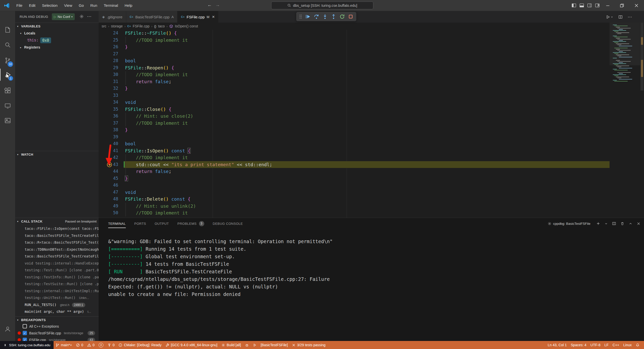 The width and height of the screenshot is (644, 349). What do you see at coordinates (630, 224) in the screenshot?
I see `maximize-panel-icon` at bounding box center [630, 224].